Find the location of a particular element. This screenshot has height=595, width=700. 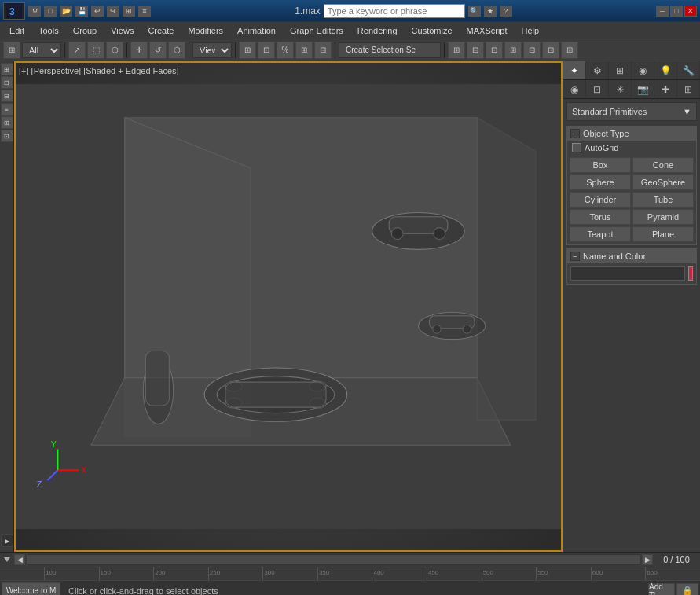

select-filter-icon: ⊞ is located at coordinates (12, 50).